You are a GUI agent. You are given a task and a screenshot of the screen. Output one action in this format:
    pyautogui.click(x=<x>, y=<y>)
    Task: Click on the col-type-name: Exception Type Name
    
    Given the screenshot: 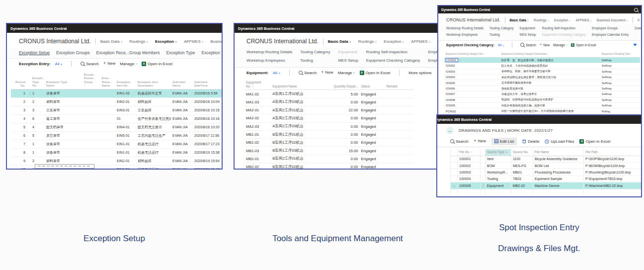 What is the action you would take?
    pyautogui.click(x=64, y=81)
    